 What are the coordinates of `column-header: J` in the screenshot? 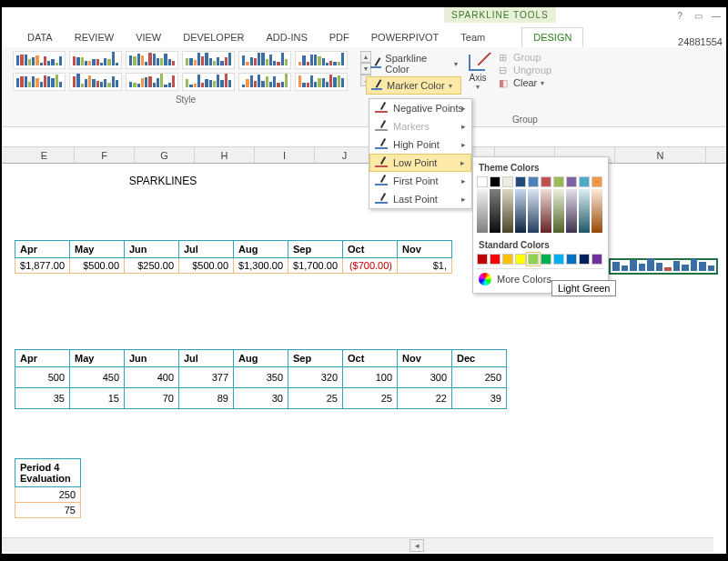 It's located at (345, 155).